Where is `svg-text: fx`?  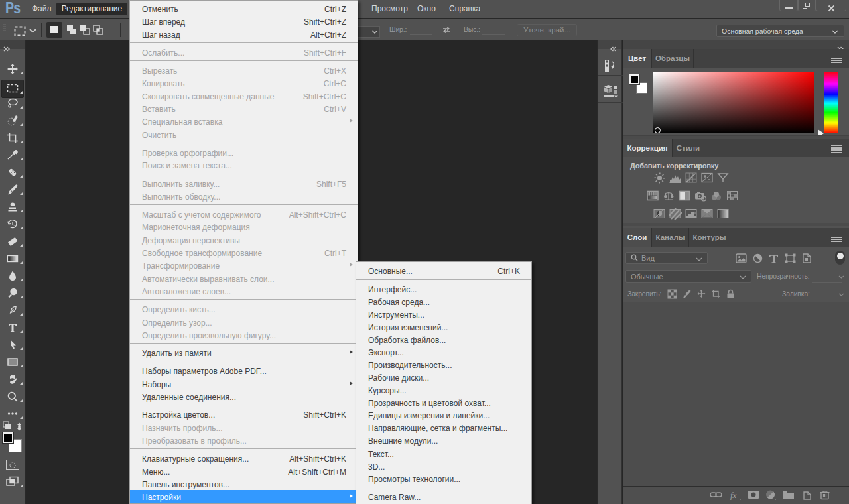
svg-text: fx is located at coordinates (734, 495).